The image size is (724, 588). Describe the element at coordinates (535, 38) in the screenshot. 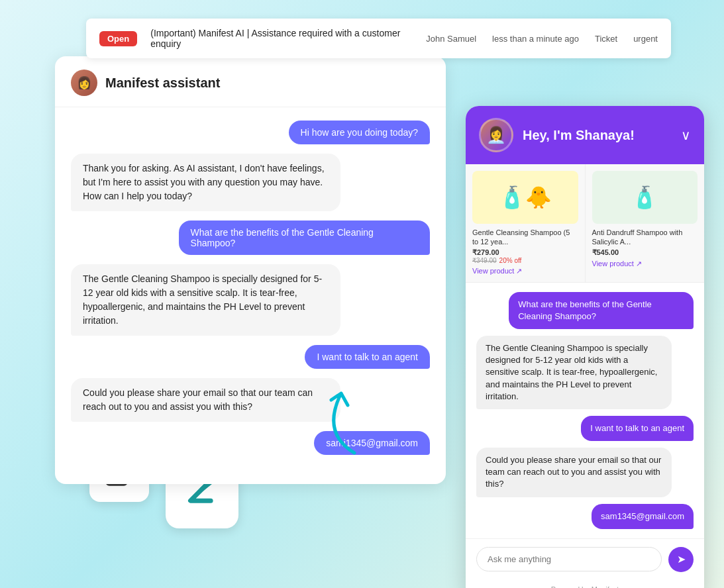

I see `ticket-time: less than a minute ago` at that location.